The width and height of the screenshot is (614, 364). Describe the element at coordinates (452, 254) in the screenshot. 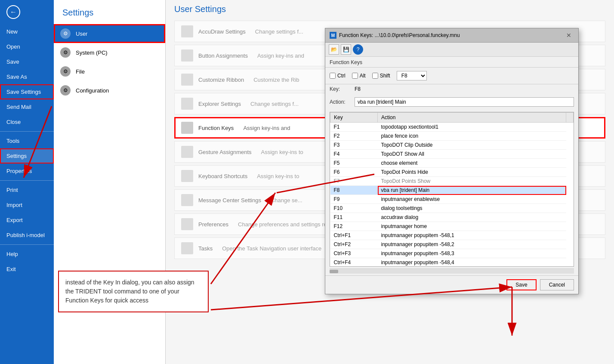

I see `table-row: Ctrl+F3inputmanager popupitem -548,3` at that location.